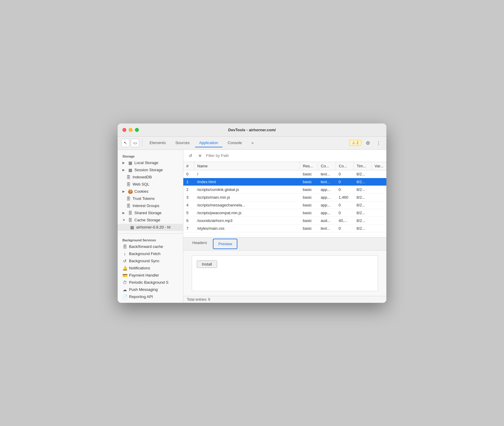  What do you see at coordinates (150, 290) in the screenshot?
I see `sidebar-item-push-messaging: ☁ Push Messaging` at bounding box center [150, 290].